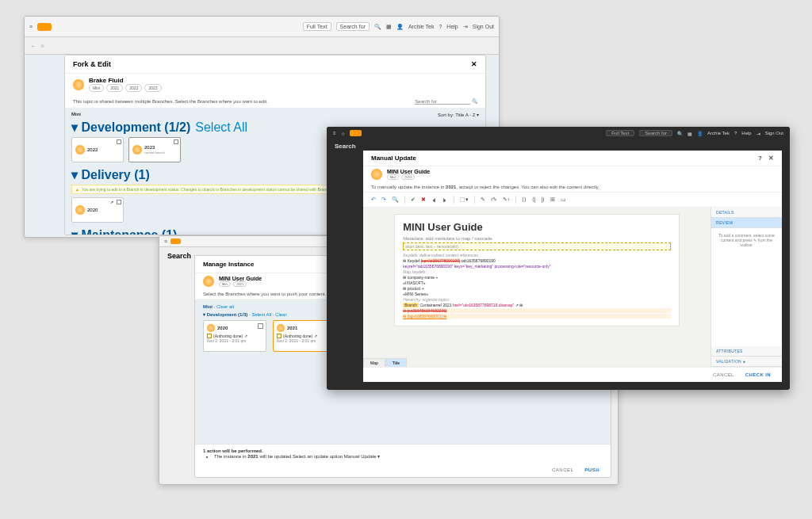 Image resolution: width=812 pixels, height=519 pixels. What do you see at coordinates (534, 200) in the screenshot?
I see `inline-prev-icon: ⟨|` at bounding box center [534, 200].